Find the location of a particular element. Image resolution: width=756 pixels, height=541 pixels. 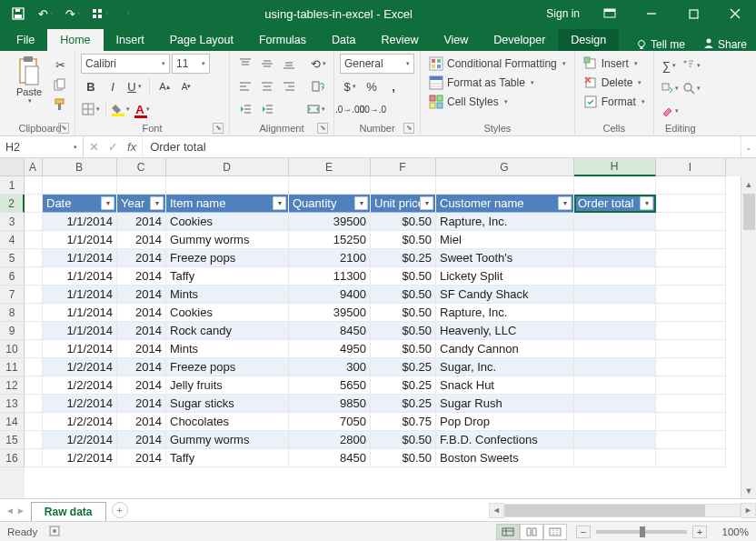

row-header: 13 is located at coordinates (13, 404).